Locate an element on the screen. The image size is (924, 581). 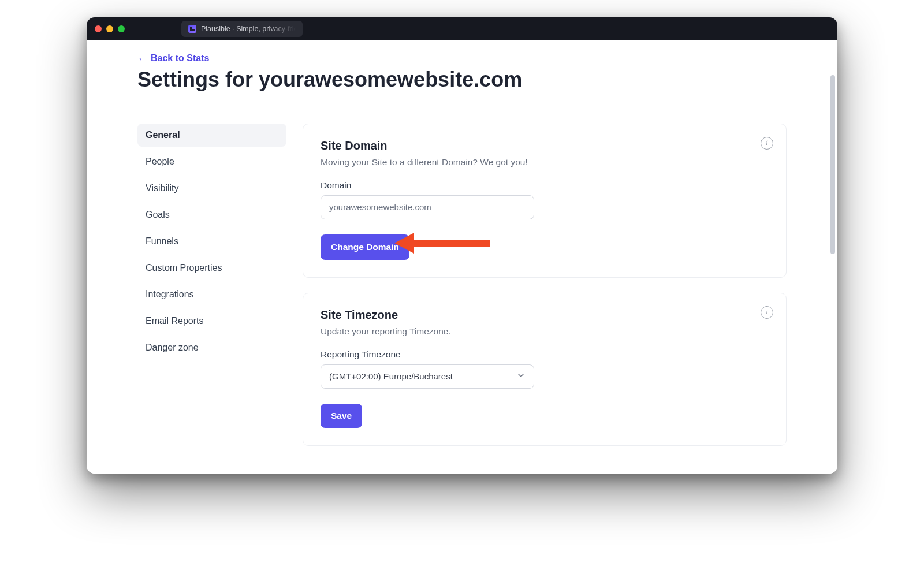
sidebar-item-funnels: Funnels is located at coordinates (212, 241).